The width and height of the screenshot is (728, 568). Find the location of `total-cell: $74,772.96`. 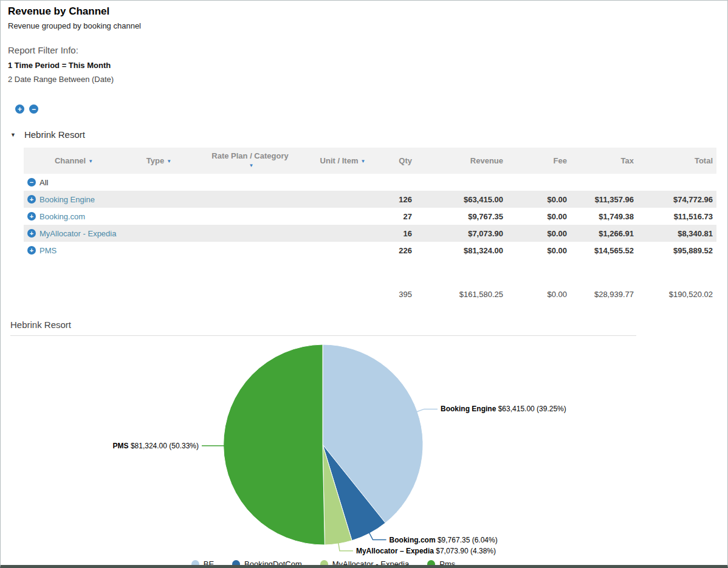

total-cell: $74,772.96 is located at coordinates (677, 199).